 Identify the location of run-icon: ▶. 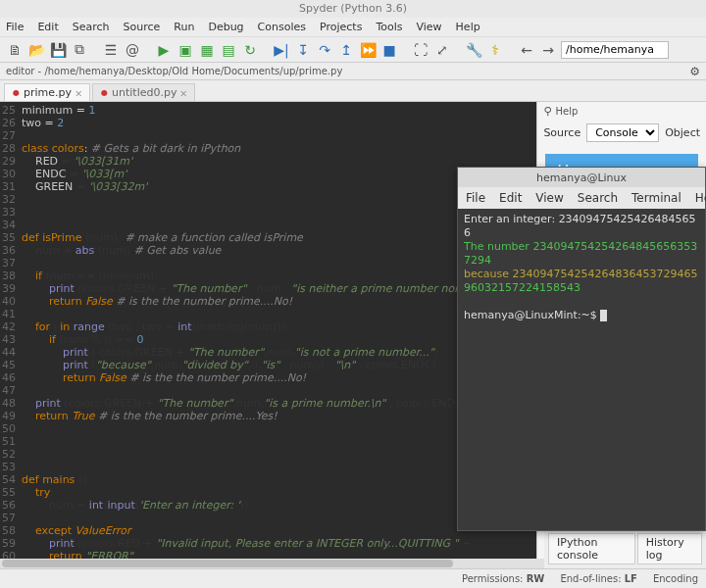
(164, 50).